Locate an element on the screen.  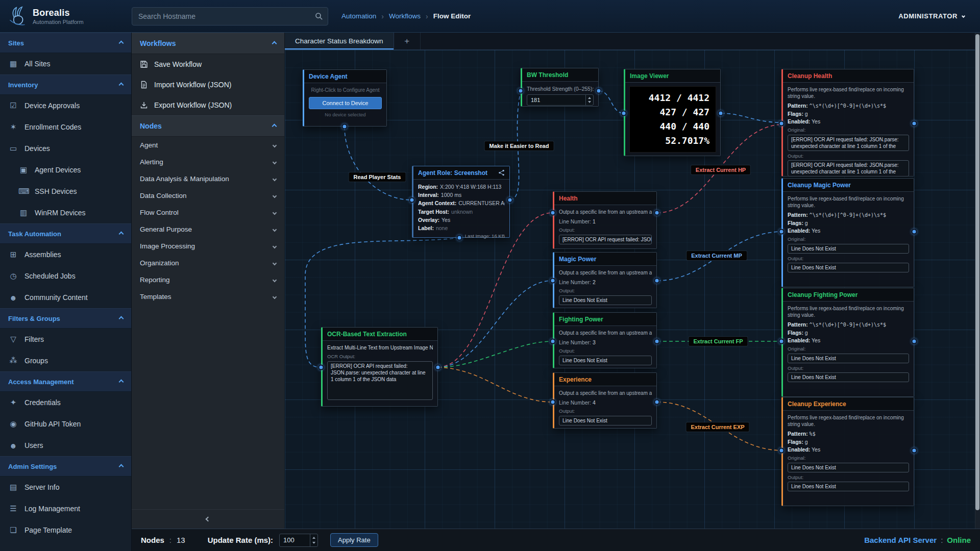
scrollbar-thumb is located at coordinates (977, 272).